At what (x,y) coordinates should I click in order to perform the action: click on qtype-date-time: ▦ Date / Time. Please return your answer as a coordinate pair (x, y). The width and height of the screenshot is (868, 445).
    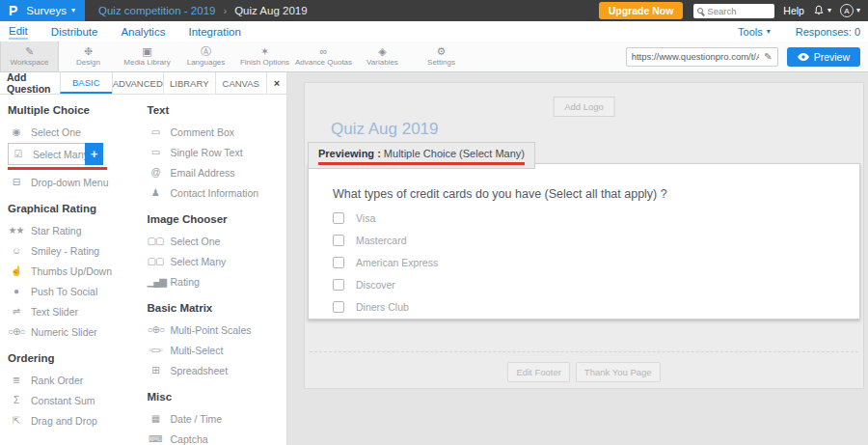
    Looking at the image, I should click on (218, 419).